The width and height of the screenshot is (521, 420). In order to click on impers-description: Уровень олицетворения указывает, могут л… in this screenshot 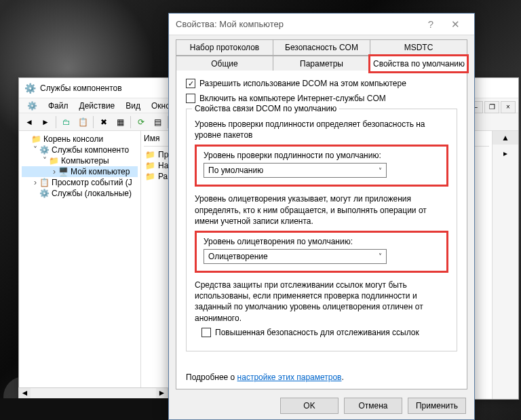, I will do `click(322, 210)`.